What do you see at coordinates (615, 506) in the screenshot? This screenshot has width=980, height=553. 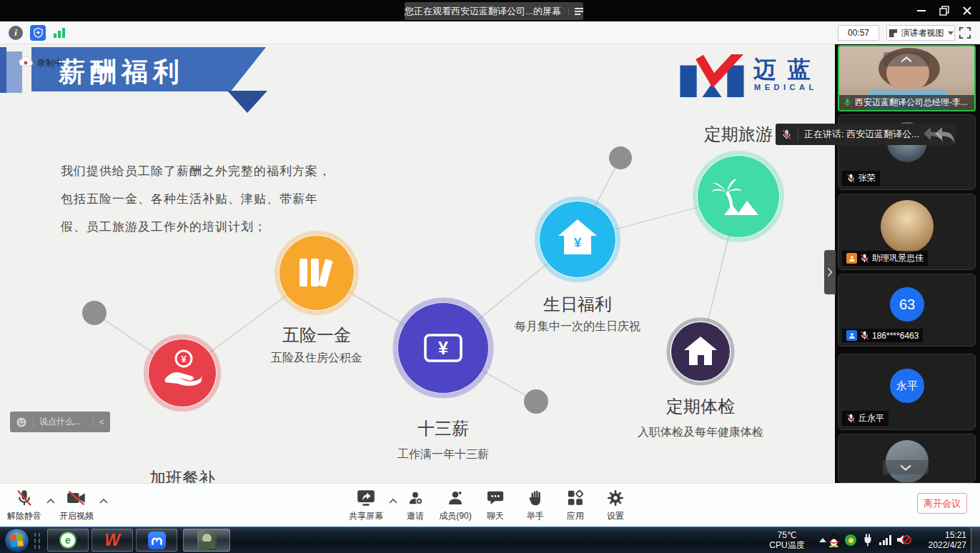 I see `settings-button: 设置` at bounding box center [615, 506].